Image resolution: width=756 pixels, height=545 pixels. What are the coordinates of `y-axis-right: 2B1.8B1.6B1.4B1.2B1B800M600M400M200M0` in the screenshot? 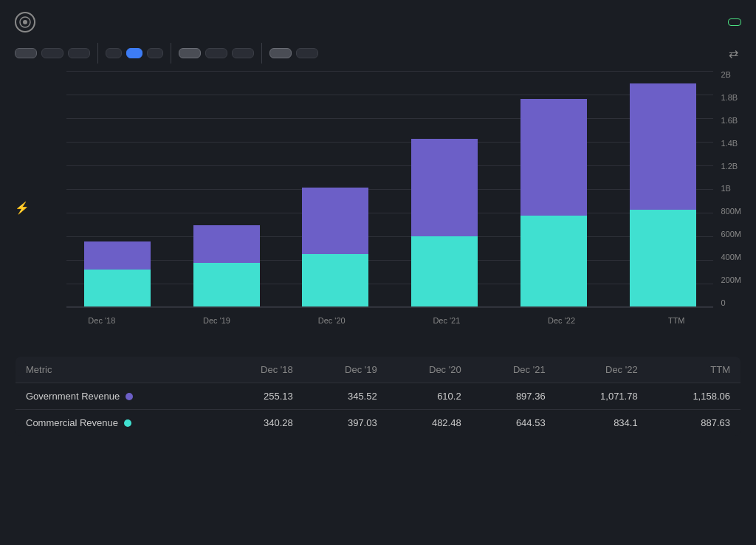 It's located at (727, 189).